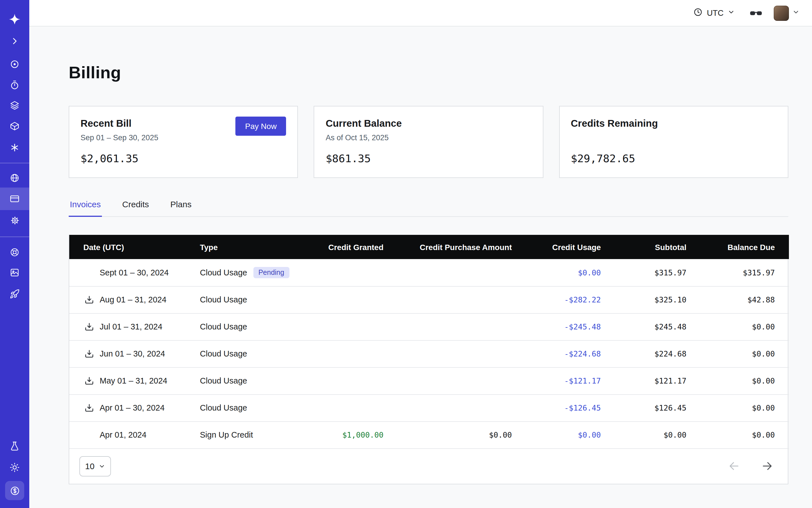 The height and width of the screenshot is (508, 812). Describe the element at coordinates (646, 435) in the screenshot. I see `subtotal-value: $0.00` at that location.